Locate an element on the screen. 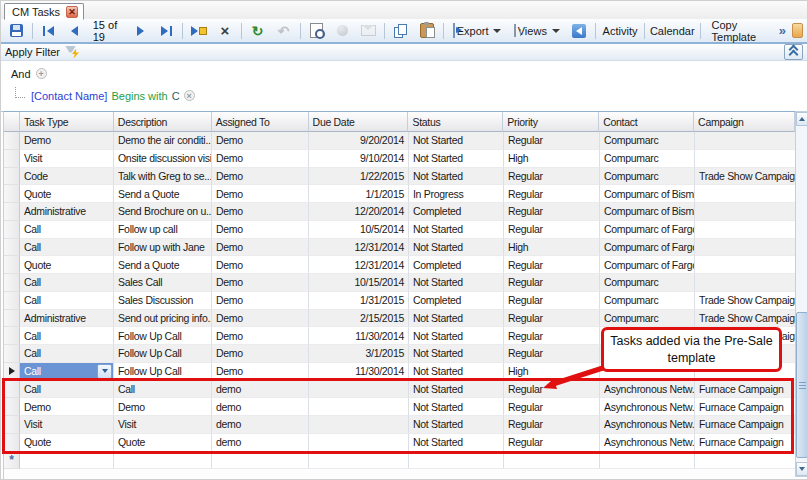 This screenshot has width=808, height=480. undo-button: ↶ is located at coordinates (284, 31).